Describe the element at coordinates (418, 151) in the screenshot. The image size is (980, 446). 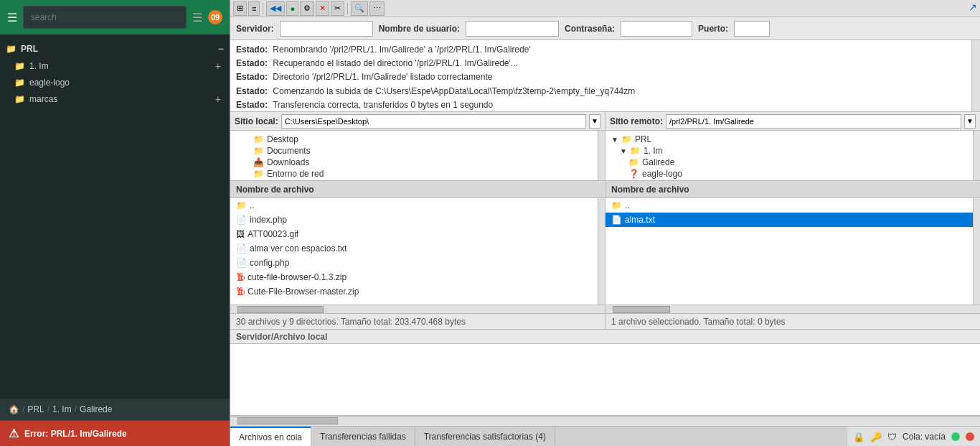
I see `dir-item-documents: 📁 Documents` at that location.